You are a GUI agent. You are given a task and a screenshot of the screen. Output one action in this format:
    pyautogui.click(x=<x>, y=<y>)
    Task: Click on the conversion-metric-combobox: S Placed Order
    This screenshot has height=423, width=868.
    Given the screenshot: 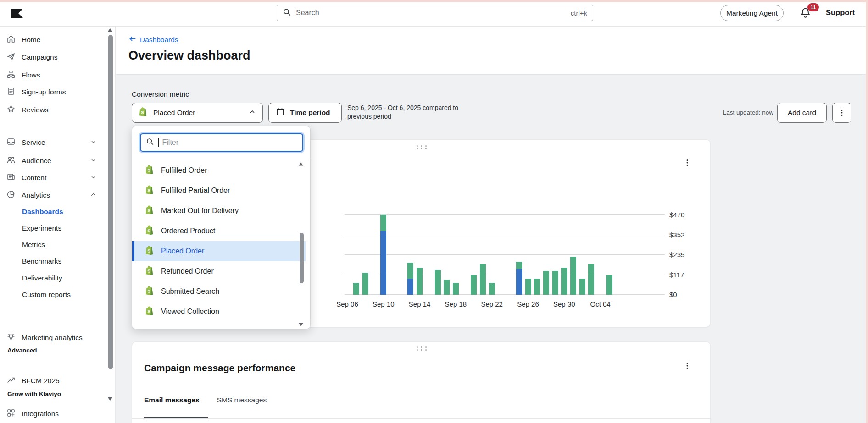 What is the action you would take?
    pyautogui.click(x=197, y=113)
    